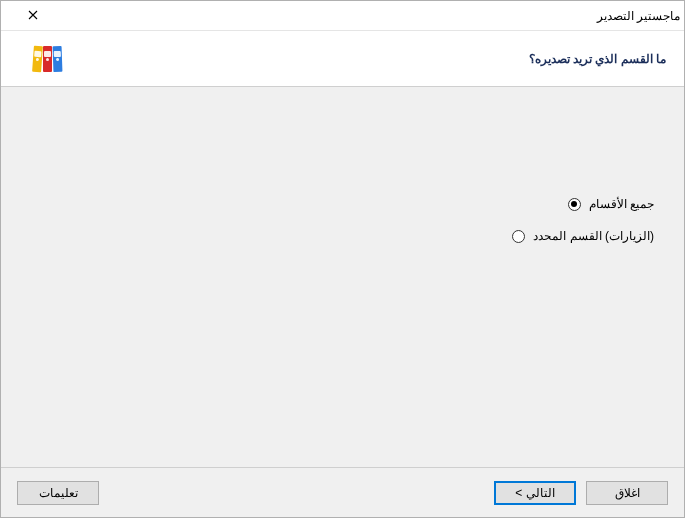 The image size is (685, 518). Describe the element at coordinates (342, 59) in the screenshot. I see `wizard-header: ما القسم الذي تريد تصديره؟` at that location.